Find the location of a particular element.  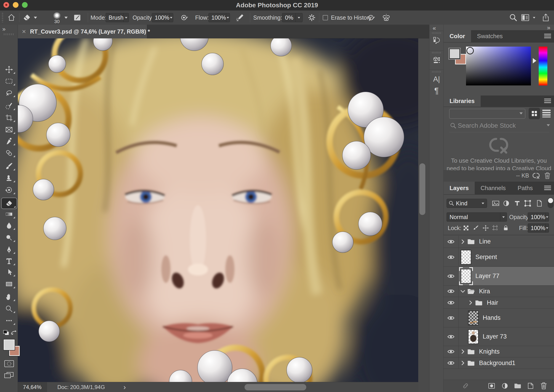

close-tab-icon: × is located at coordinates (24, 32).